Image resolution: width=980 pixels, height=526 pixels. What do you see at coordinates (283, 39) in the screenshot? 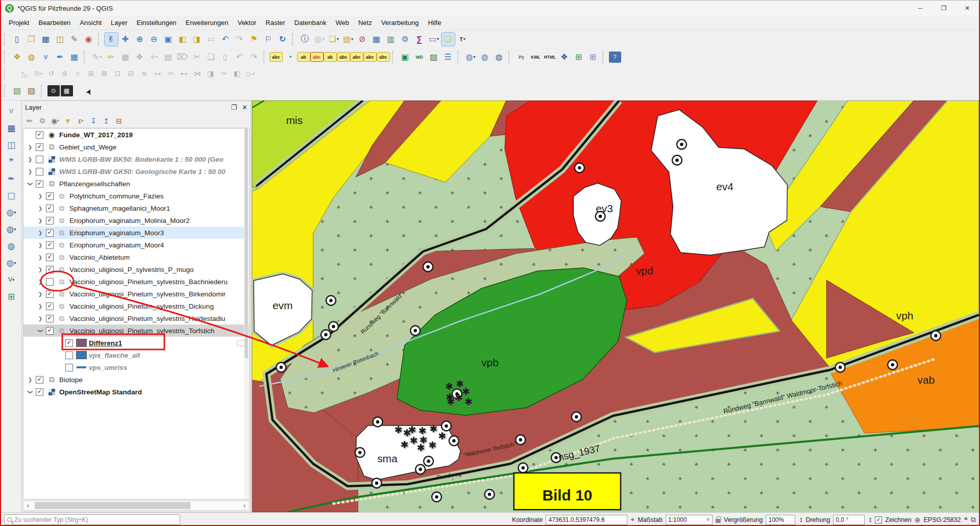
I see `refresh-map-icon: ↻` at bounding box center [283, 39].